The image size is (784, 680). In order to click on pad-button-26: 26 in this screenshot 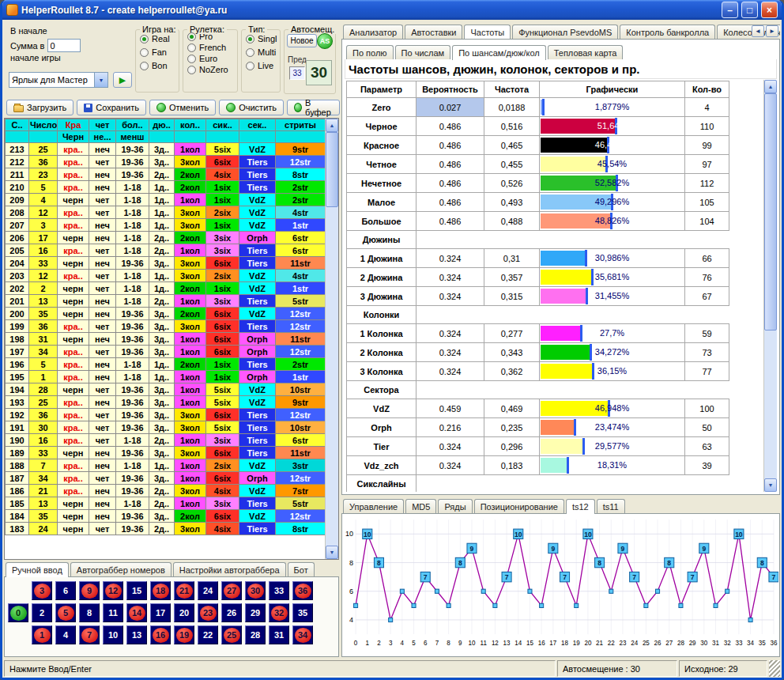, I will do `click(232, 613)`.